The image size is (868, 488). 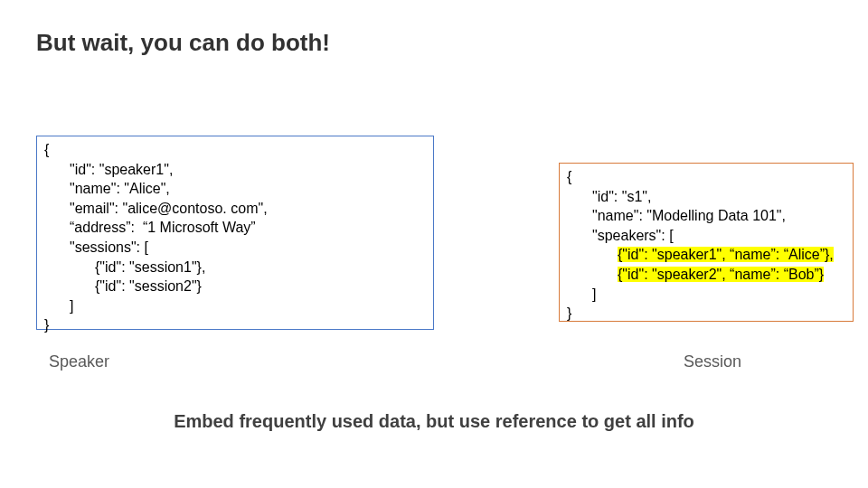 What do you see at coordinates (80, 361) in the screenshot?
I see `speaker-caption: Speaker` at bounding box center [80, 361].